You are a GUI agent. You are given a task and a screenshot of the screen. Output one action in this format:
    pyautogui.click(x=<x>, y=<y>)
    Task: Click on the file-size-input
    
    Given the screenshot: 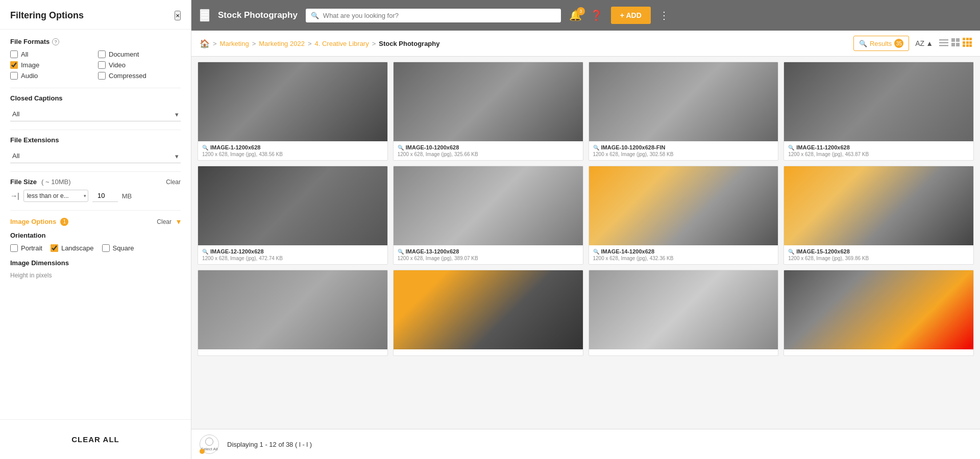 What is the action you would take?
    pyautogui.click(x=105, y=196)
    